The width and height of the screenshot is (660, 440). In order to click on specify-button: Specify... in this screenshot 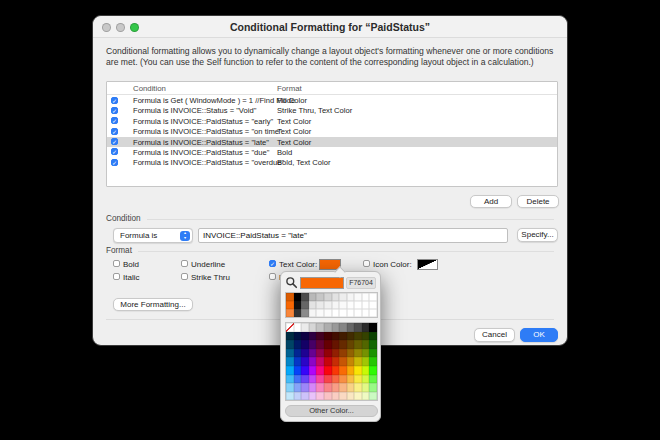, I will do `click(538, 235)`.